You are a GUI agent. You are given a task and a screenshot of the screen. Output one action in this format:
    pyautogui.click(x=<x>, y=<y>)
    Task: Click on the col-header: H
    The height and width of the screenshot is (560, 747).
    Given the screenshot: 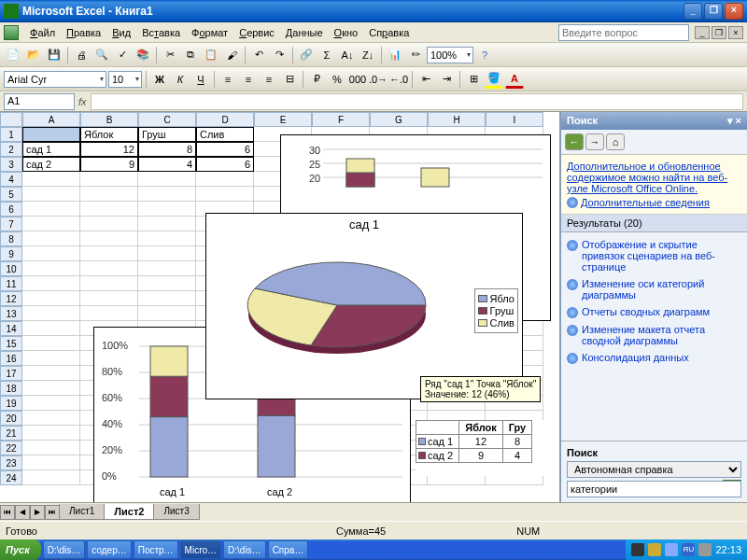 What is the action you would take?
    pyautogui.click(x=457, y=119)
    